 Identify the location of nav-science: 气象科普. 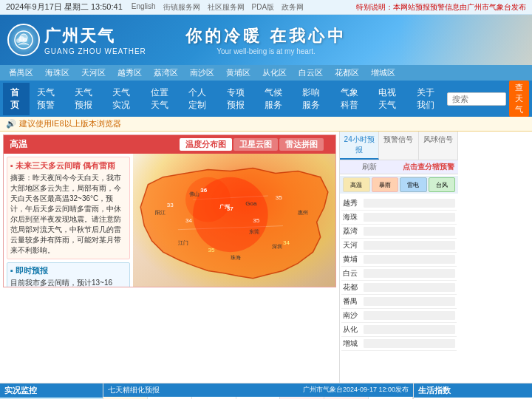
(352, 99).